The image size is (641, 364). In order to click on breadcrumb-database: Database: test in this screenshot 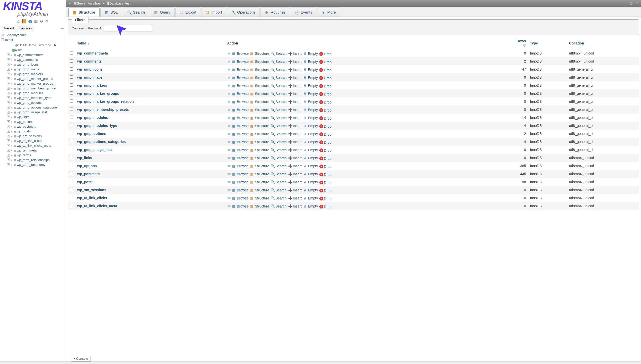, I will do `click(120, 4)`.